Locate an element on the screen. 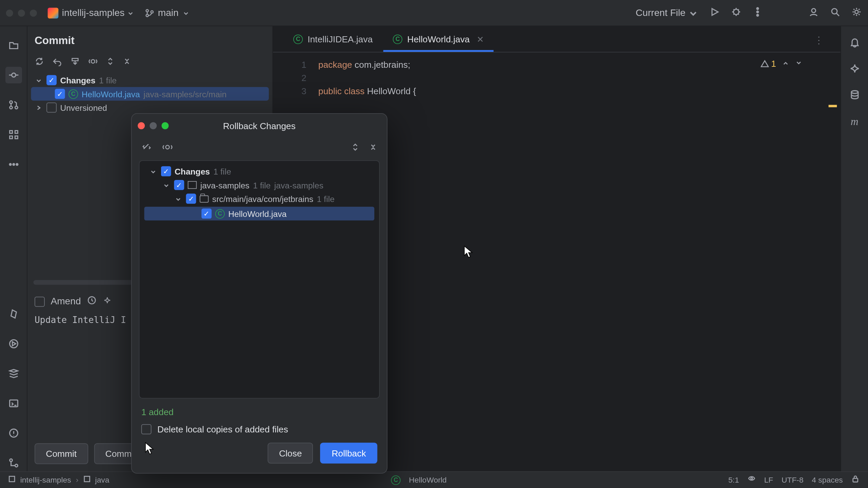 The height and width of the screenshot is (488, 868). dlg-module-checkbox is located at coordinates (179, 185).